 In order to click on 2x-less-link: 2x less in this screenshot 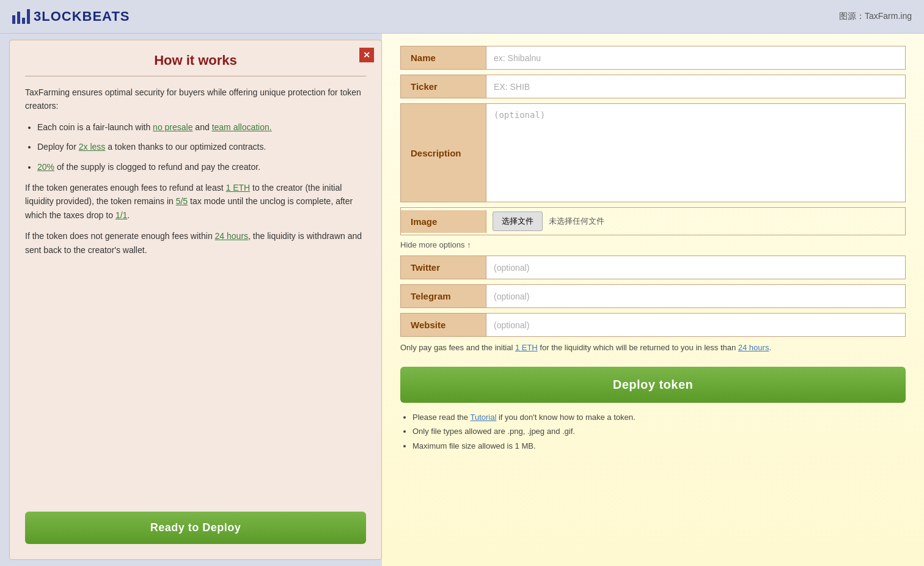, I will do `click(92, 147)`.